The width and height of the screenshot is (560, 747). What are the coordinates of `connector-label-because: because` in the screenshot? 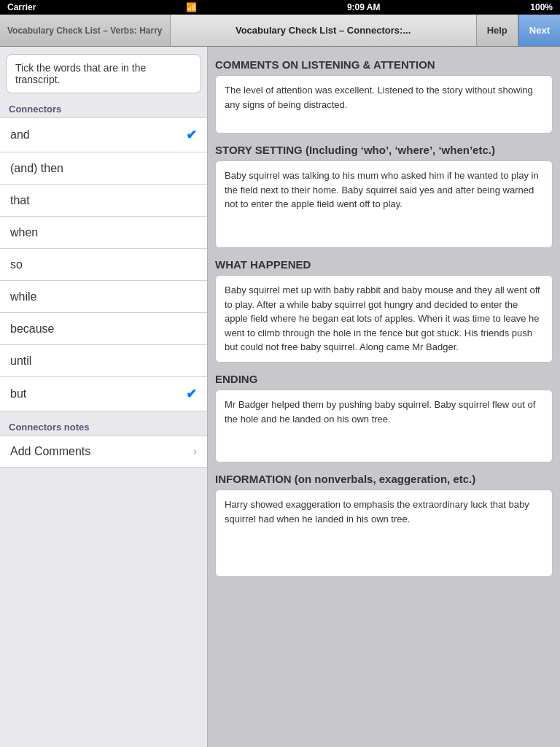 It's located at (32, 329).